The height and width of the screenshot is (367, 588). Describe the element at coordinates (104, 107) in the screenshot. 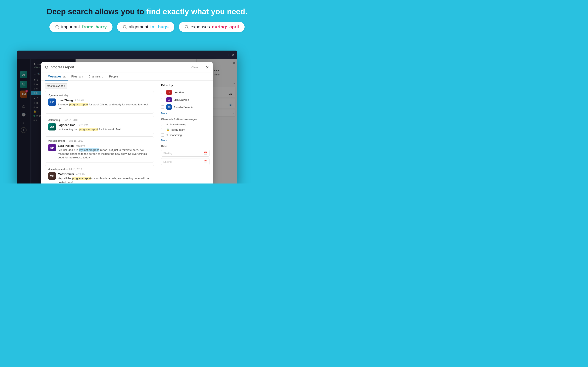

I see `msg-text-1: The new progress report for week 2 is up…` at that location.